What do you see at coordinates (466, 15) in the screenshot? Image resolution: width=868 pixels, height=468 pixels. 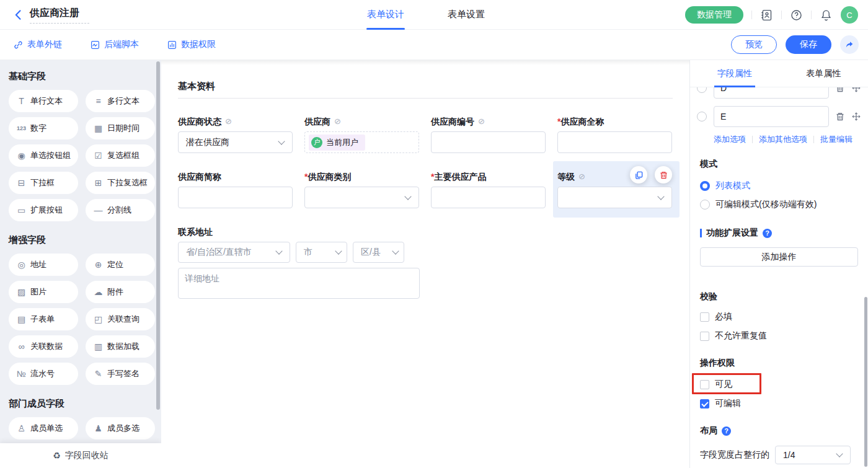 I see `tab-form-settings: 表单设置` at bounding box center [466, 15].